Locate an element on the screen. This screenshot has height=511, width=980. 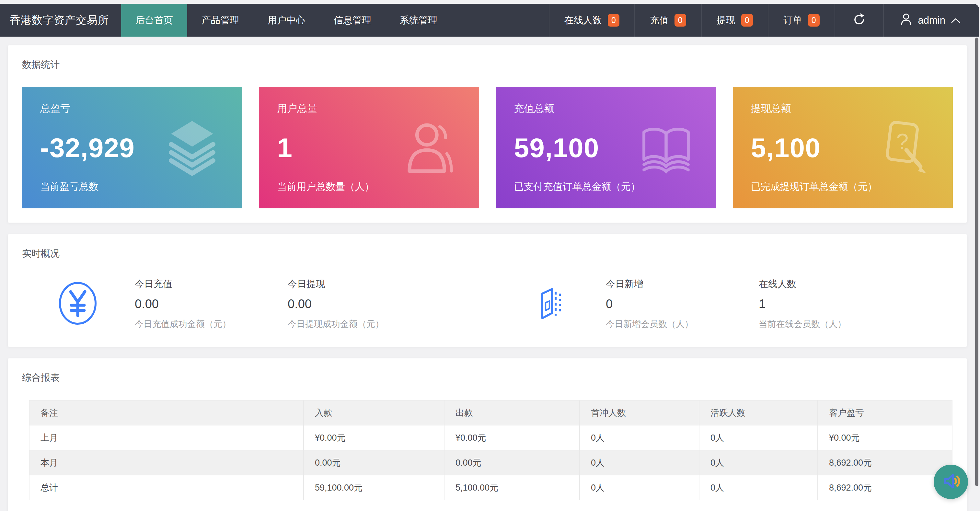
report-header-row: 备注 入款 出款 首冲人数 活跃人数 客户盈亏 is located at coordinates (491, 412).